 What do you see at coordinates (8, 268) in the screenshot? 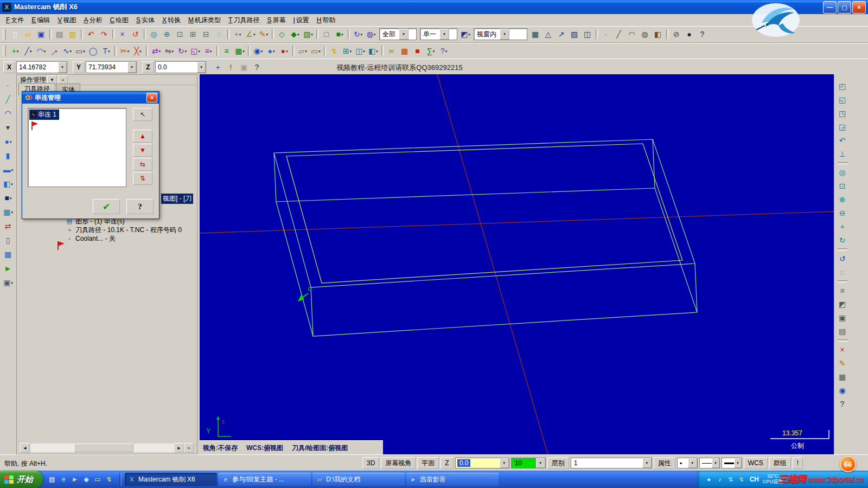
I see `fly-through-button: ►` at bounding box center [8, 268].